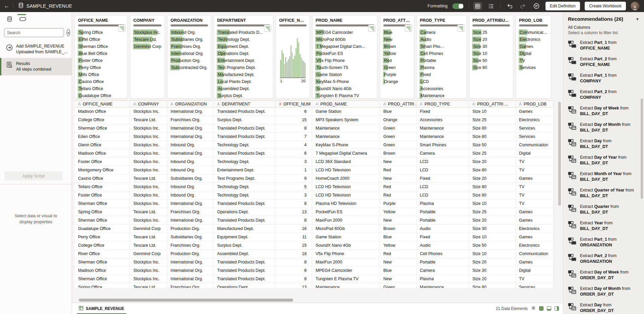  Describe the element at coordinates (244, 32) in the screenshot. I see `card-value: Translated Products D...` at that location.